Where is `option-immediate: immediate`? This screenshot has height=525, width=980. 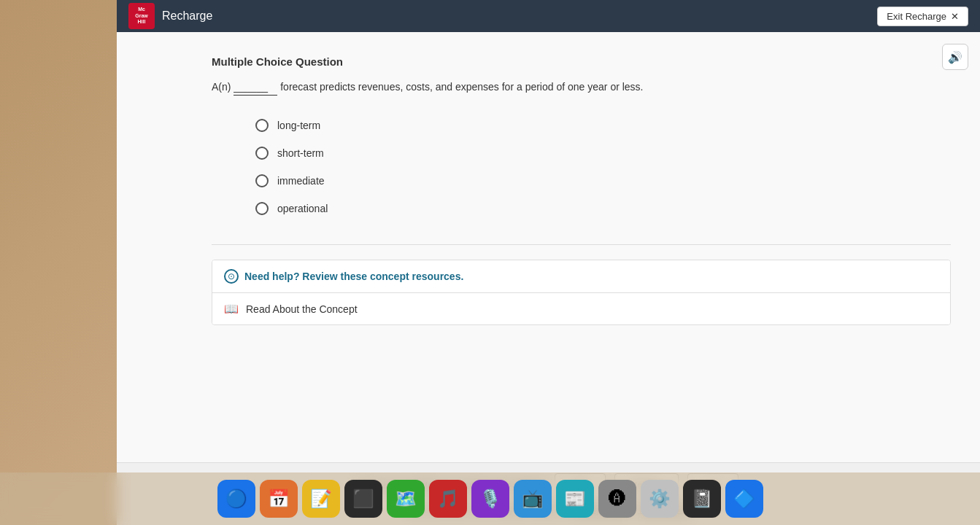 option-immediate: immediate is located at coordinates (603, 181).